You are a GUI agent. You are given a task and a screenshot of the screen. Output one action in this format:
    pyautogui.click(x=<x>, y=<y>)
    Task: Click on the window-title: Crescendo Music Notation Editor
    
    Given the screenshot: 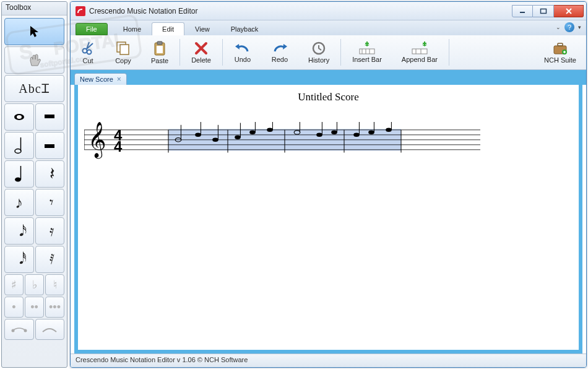 What is the action you would take?
    pyautogui.click(x=301, y=11)
    